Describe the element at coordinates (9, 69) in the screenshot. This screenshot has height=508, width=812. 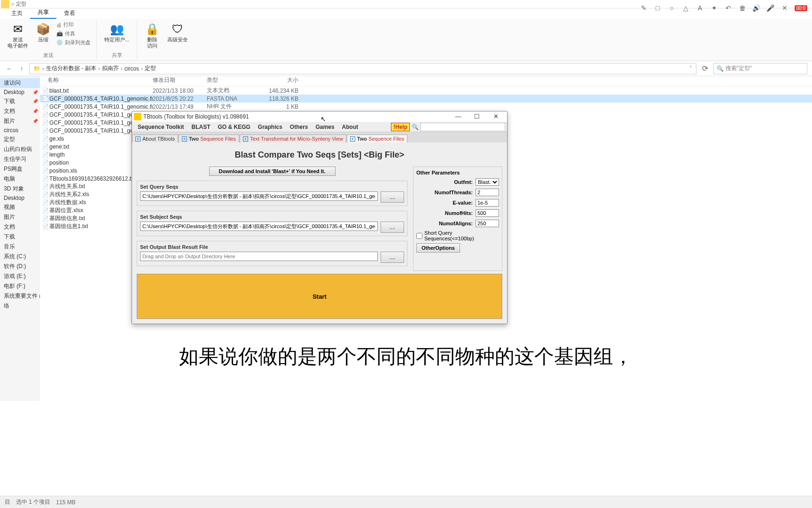
I see `nav-back: ←` at that location.